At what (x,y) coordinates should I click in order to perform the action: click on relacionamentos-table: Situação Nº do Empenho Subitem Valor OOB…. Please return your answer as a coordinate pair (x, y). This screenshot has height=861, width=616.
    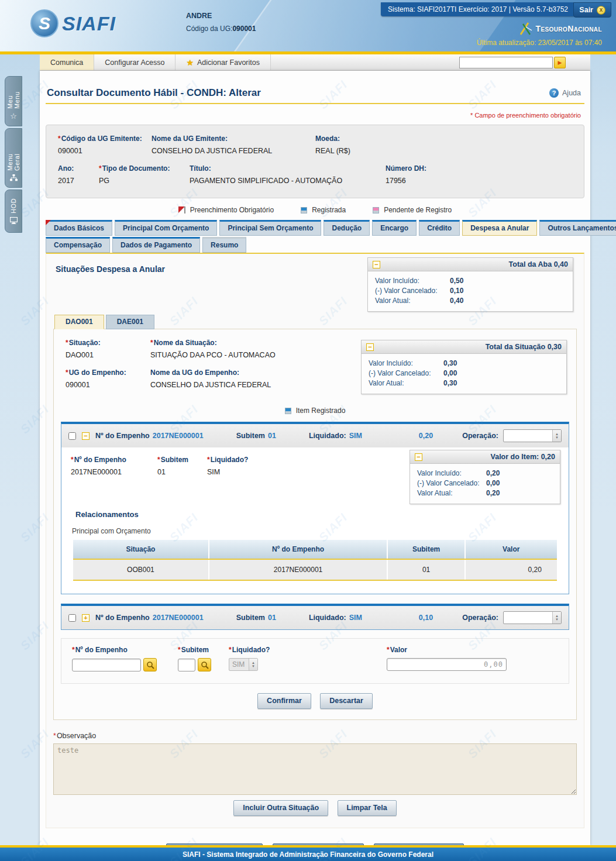
    Looking at the image, I should click on (315, 560).